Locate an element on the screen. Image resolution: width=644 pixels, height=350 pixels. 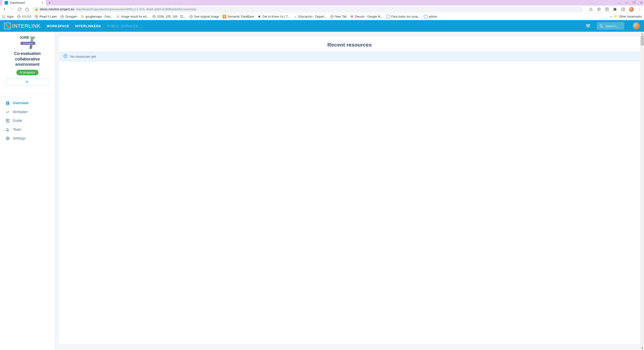
app-header: INTERLINK WORKSPACEINTERLINKERSPUBLIC SE… is located at coordinates (322, 26).